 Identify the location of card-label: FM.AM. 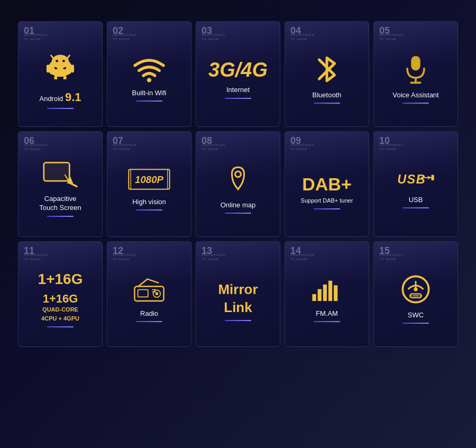
(327, 314).